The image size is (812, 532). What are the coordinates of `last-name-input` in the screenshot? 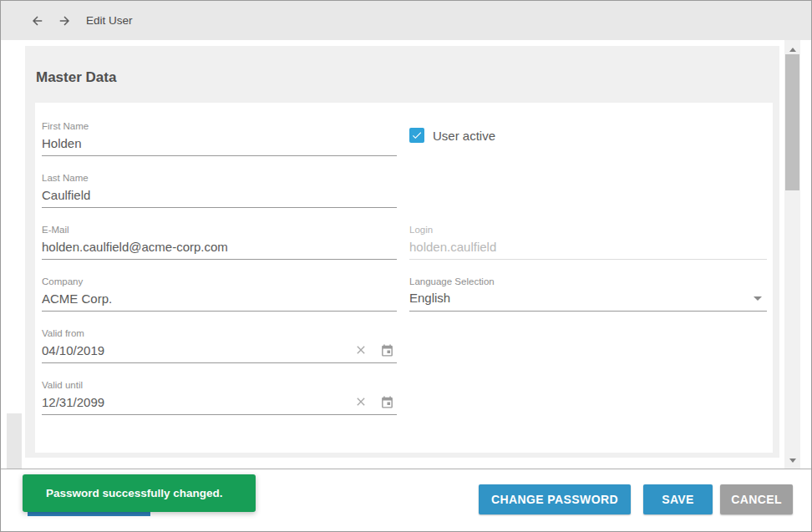 It's located at (219, 195).